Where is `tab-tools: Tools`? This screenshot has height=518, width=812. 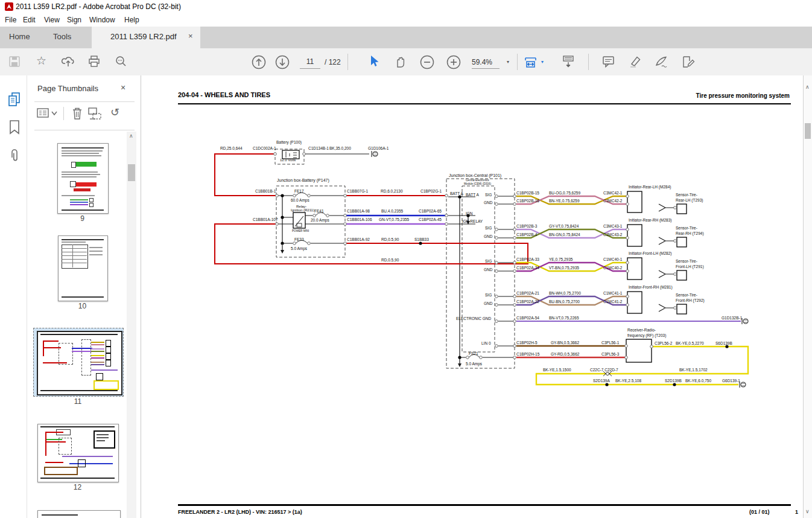 tab-tools: Tools is located at coordinates (62, 36).